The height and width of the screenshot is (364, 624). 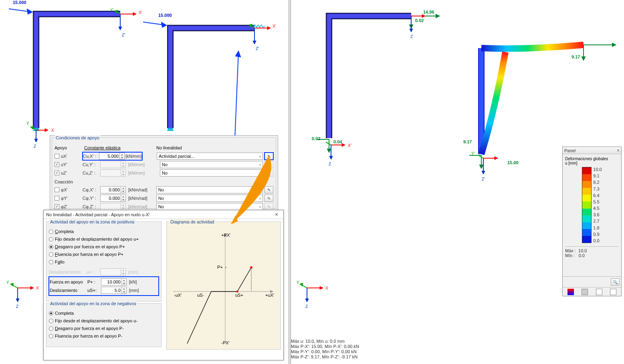 What do you see at coordinates (104, 262) in the screenshot?
I see `radio-pos-fallo: Fallo` at bounding box center [104, 262].